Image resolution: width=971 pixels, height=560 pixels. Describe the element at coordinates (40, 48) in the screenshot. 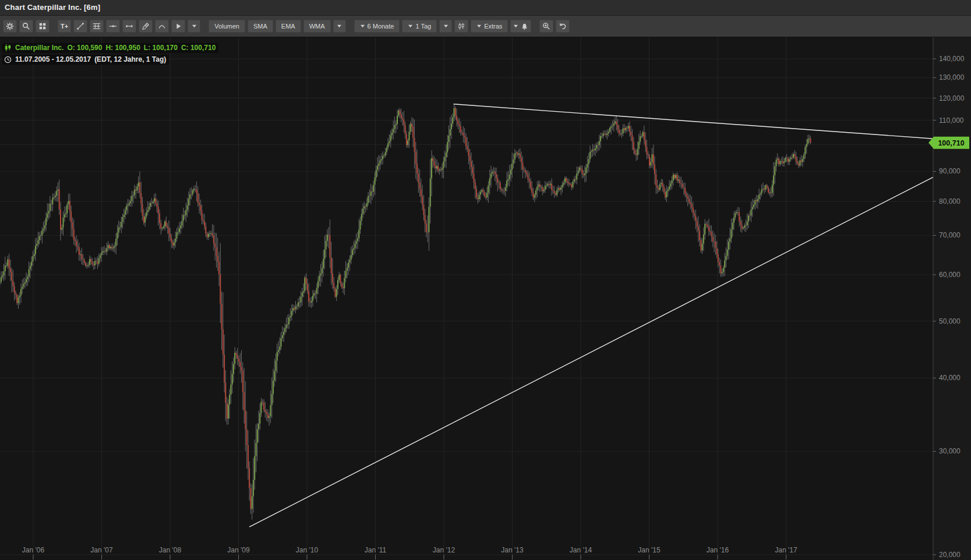

I see `legend-symbol: Caterpillar Inc.` at that location.